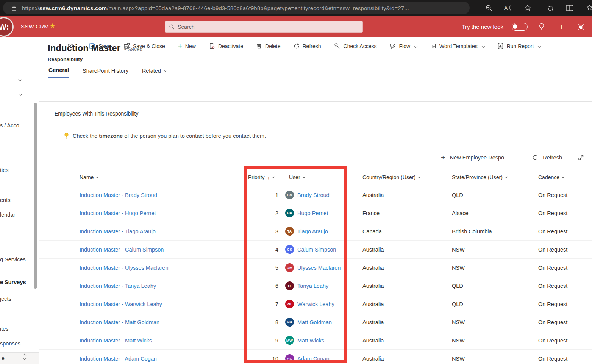 The width and height of the screenshot is (592, 364). What do you see at coordinates (537, 8) in the screenshot?
I see `browser-actions: A` at bounding box center [537, 8].